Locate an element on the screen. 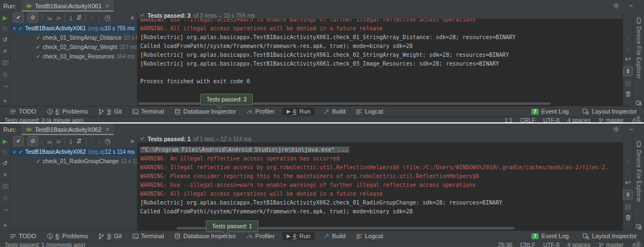  test-tree-row: ∨ ✔ check_01_StringArray_Distance 10 s 6… is located at coordinates (74, 37).